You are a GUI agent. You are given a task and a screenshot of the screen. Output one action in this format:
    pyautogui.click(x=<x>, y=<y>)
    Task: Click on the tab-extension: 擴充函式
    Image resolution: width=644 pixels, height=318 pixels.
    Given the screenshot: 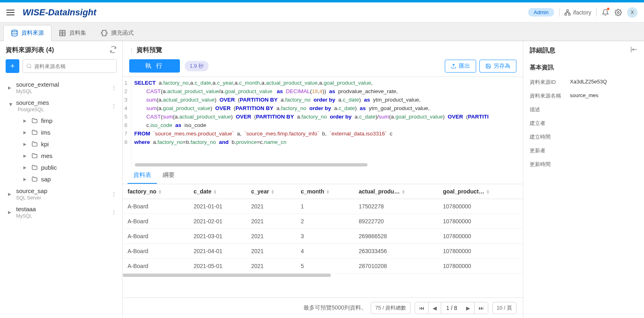 What is the action you would take?
    pyautogui.click(x=117, y=33)
    